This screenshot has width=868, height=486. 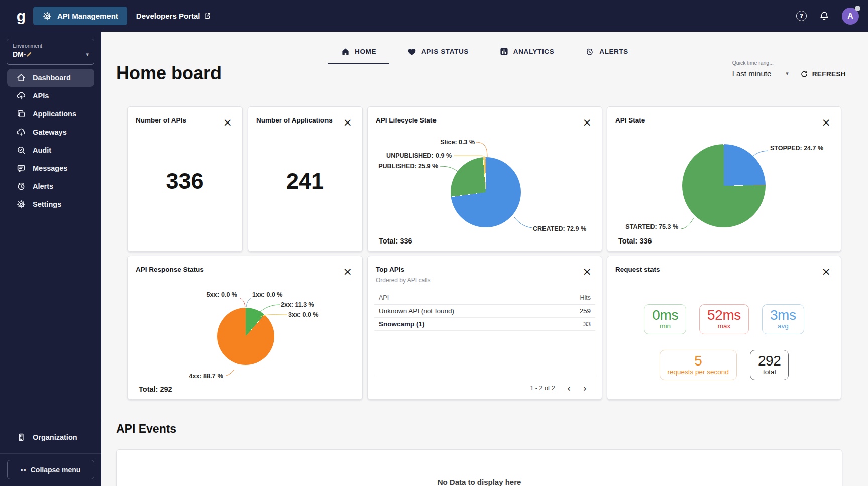 What do you see at coordinates (222, 295) in the screenshot?
I see `pie-label-5xx: 5xx: 0.0 %` at bounding box center [222, 295].